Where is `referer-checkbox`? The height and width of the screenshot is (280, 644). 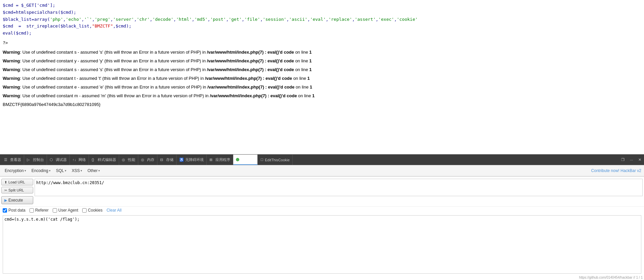 referer-checkbox is located at coordinates (32, 211).